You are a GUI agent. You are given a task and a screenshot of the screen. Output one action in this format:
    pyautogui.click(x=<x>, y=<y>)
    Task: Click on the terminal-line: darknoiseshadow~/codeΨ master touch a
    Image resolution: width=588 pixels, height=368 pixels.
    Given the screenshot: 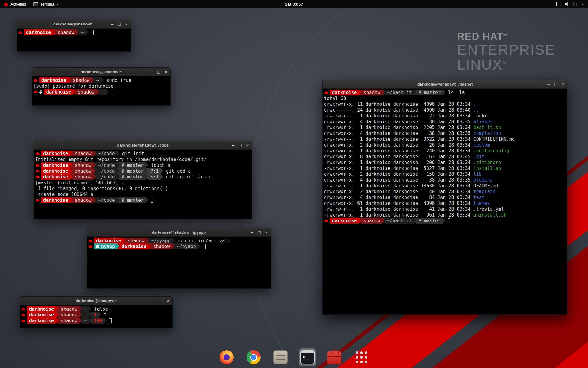 What is the action you would take?
    pyautogui.click(x=143, y=165)
    